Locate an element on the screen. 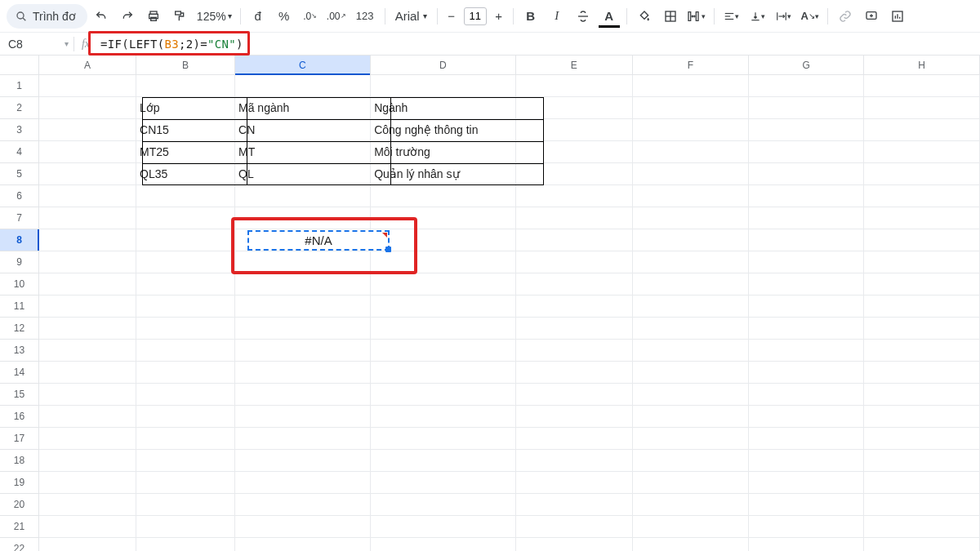  row-header: 21 is located at coordinates (20, 527).